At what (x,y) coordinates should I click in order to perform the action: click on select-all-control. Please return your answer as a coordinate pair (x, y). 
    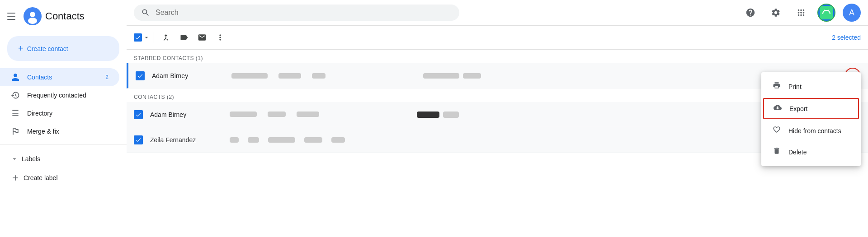
    Looking at the image, I should click on (142, 37).